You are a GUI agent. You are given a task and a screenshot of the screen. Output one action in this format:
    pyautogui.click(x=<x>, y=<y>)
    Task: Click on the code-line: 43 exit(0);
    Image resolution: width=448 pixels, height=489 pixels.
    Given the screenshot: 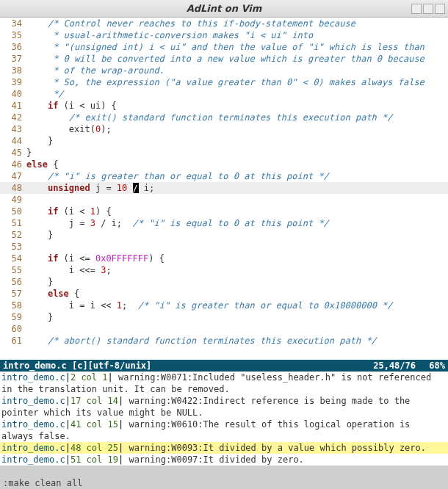 What is the action you would take?
    pyautogui.click(x=224, y=129)
    